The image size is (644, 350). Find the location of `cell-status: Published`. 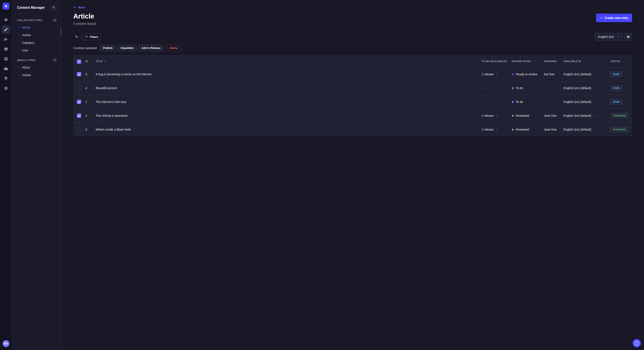

cell-status: Published is located at coordinates (620, 130).